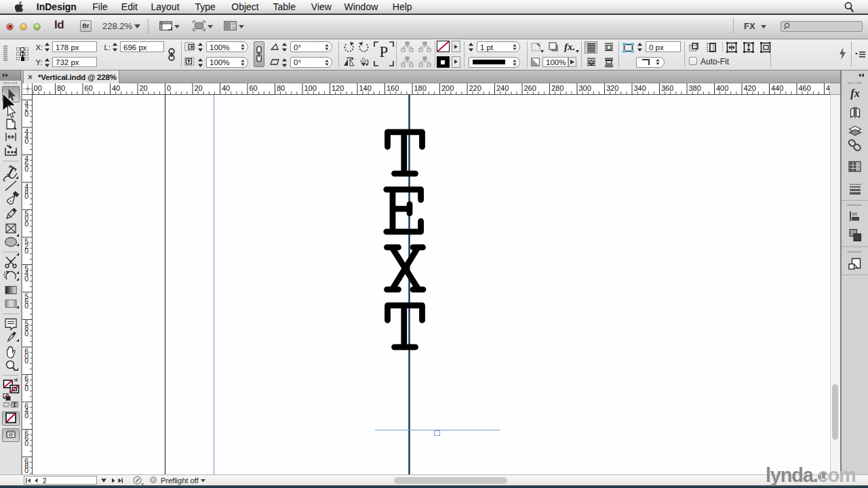 This screenshot has width=868, height=488. I want to click on svg-text: 320, so click(612, 88).